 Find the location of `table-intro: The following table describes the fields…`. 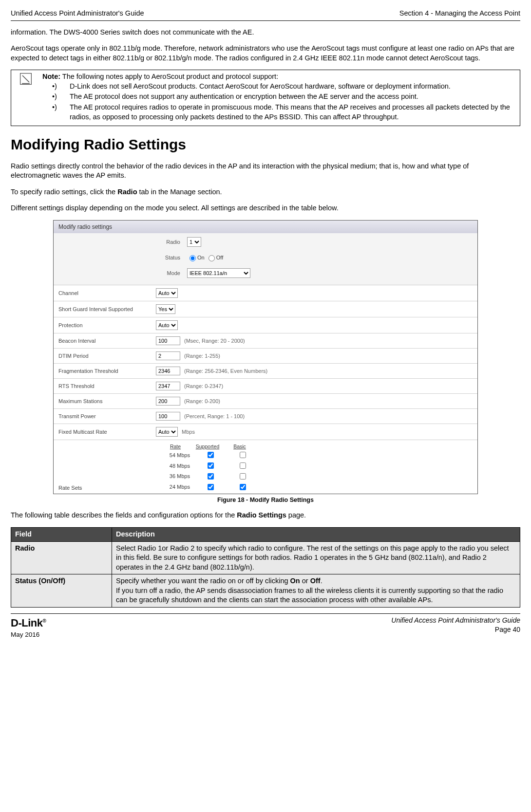

table-intro: The following table describes the fields… is located at coordinates (266, 516).